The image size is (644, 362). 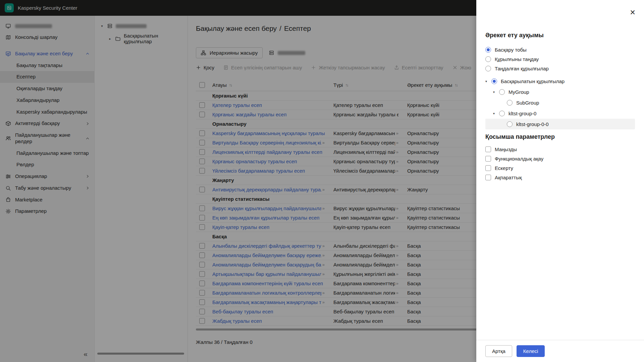 What do you see at coordinates (533, 124) in the screenshot?
I see `group-tree-label: kltst-group-0-0` at bounding box center [533, 124].